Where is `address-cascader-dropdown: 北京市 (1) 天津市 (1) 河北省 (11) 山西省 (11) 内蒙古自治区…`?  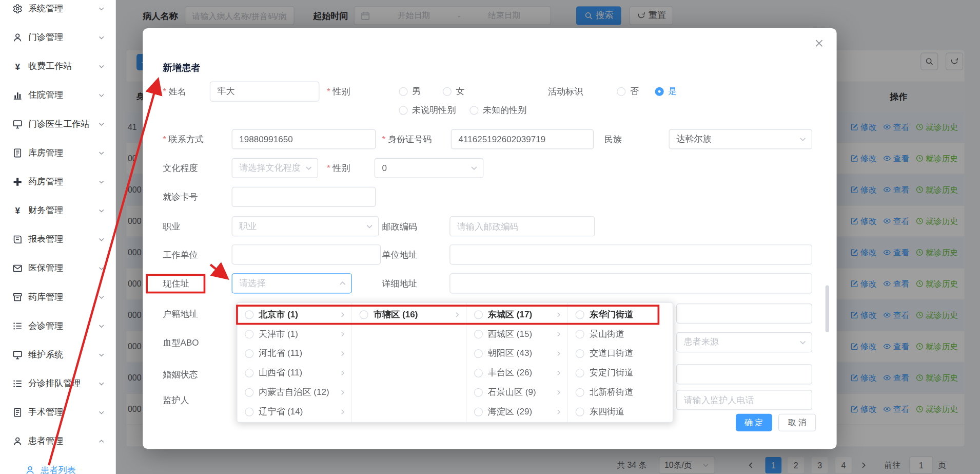
address-cascader-dropdown: 北京市 (1) 天津市 (1) 河北省 (11) 山西省 (11) 内蒙古自治区… is located at coordinates (455, 362).